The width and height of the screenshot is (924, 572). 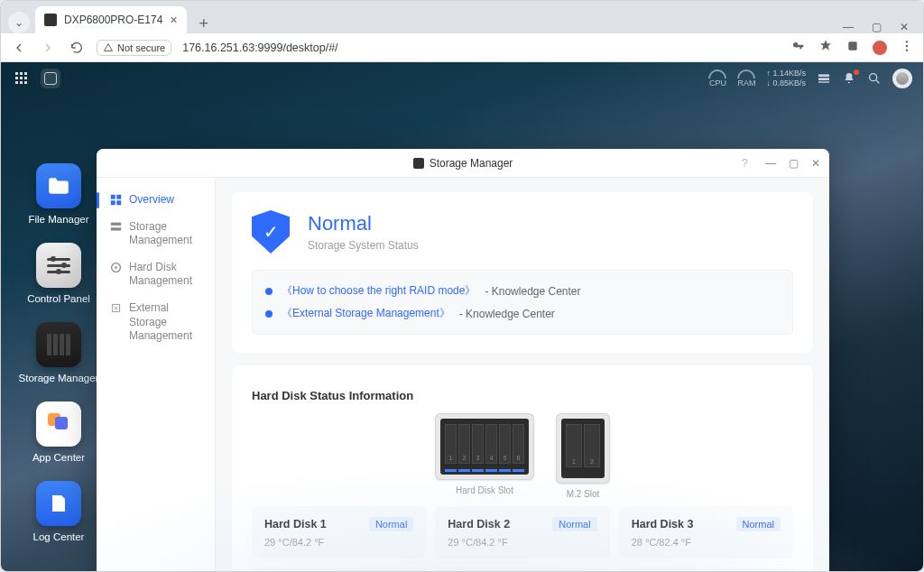 What do you see at coordinates (114, 20) in the screenshot?
I see `tab-title: DXP6800PRO-E174` at bounding box center [114, 20].